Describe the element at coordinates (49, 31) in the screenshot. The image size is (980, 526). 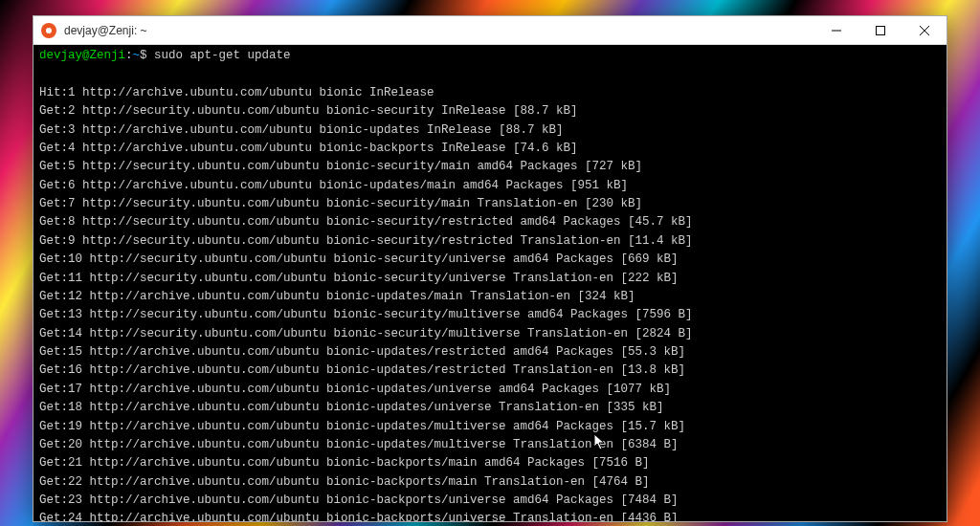
I see `ubuntu-icon` at that location.